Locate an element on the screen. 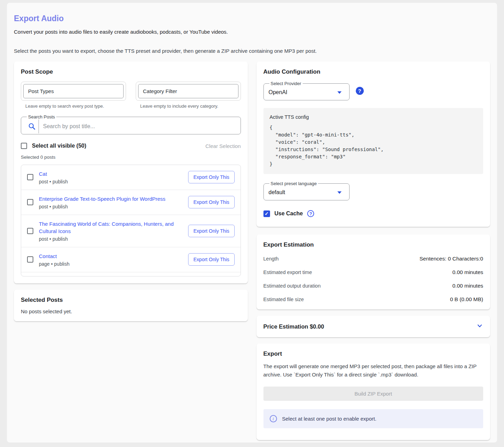 Image resolution: width=504 pixels, height=447 pixels. post-row: The Fascinating World of Cats: Companion… is located at coordinates (131, 231).